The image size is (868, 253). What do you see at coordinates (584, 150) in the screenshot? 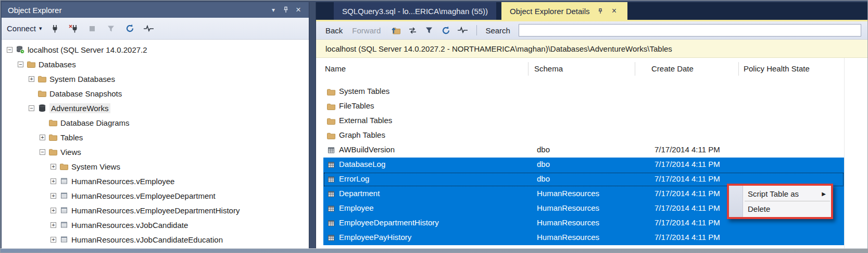
I see `table-row: AWBuildVersion dbo 7/17/2014 4:11 PM` at bounding box center [584, 150].